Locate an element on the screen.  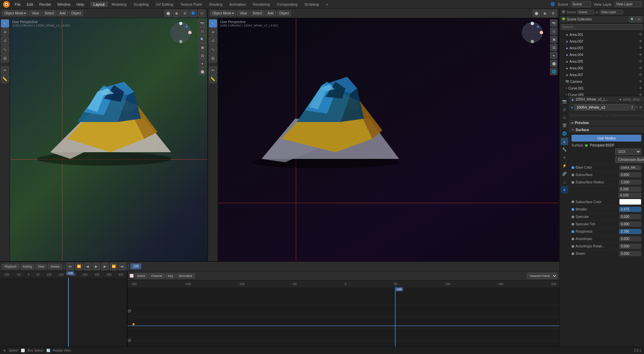
normalize-btn: Normalize is located at coordinates (186, 276).